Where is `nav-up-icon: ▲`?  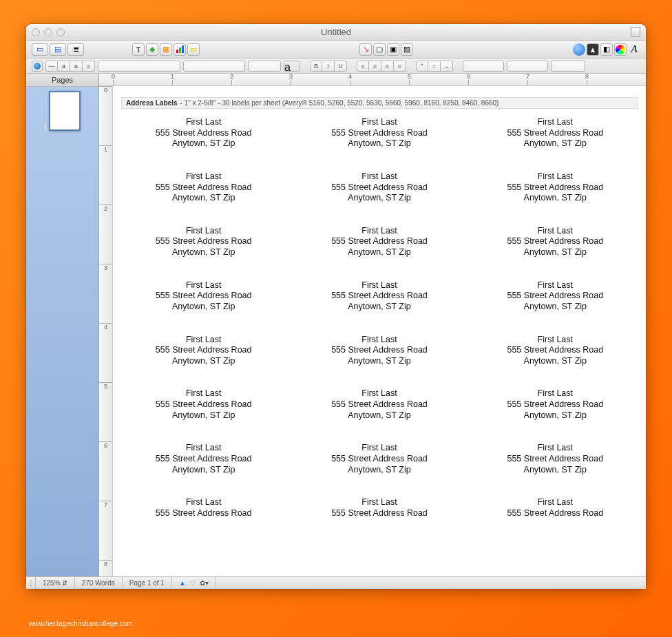
nav-up-icon: ▲ is located at coordinates (182, 583).